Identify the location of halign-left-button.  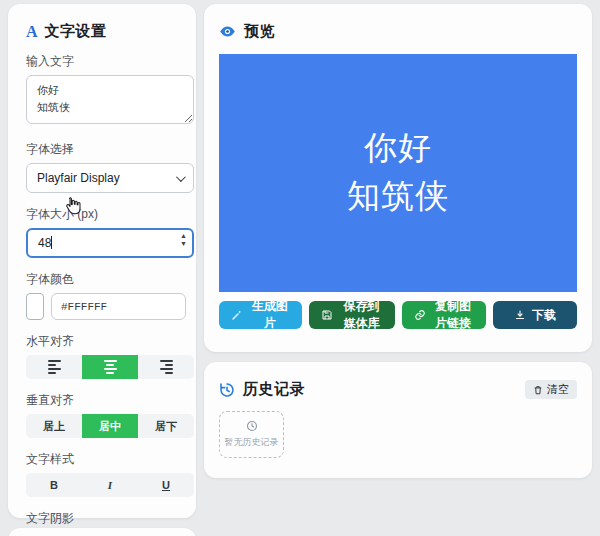
(54, 367).